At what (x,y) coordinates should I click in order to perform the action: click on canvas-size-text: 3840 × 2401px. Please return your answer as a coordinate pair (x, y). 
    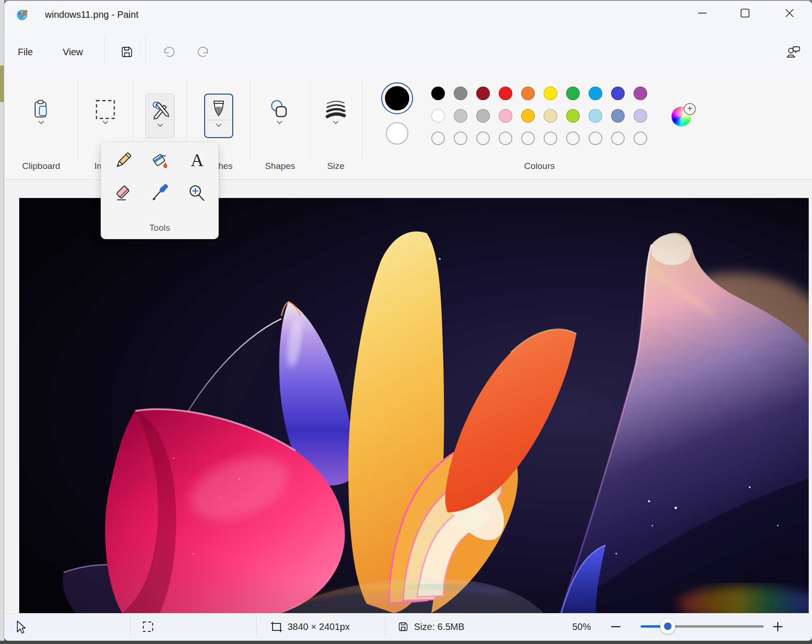
    Looking at the image, I should click on (318, 627).